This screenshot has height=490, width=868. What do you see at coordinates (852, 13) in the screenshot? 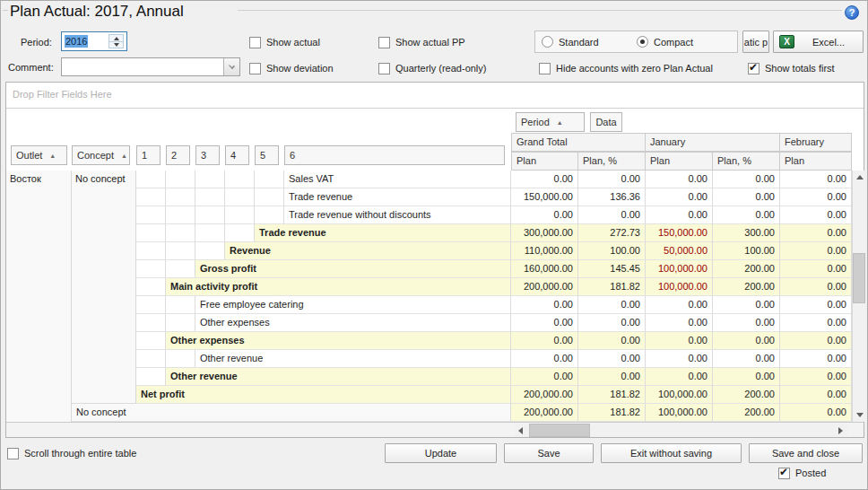
I see `help-icon: ?` at bounding box center [852, 13].